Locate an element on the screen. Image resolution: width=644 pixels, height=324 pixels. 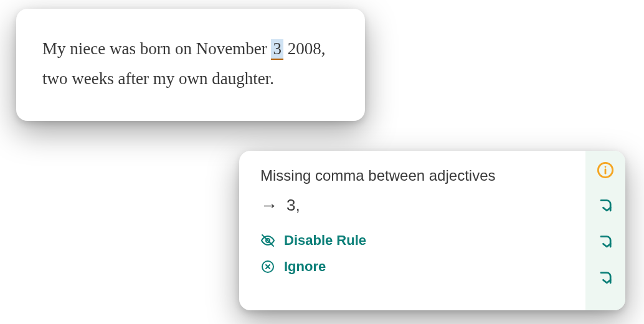
highlighted-token: 3 is located at coordinates (277, 50).